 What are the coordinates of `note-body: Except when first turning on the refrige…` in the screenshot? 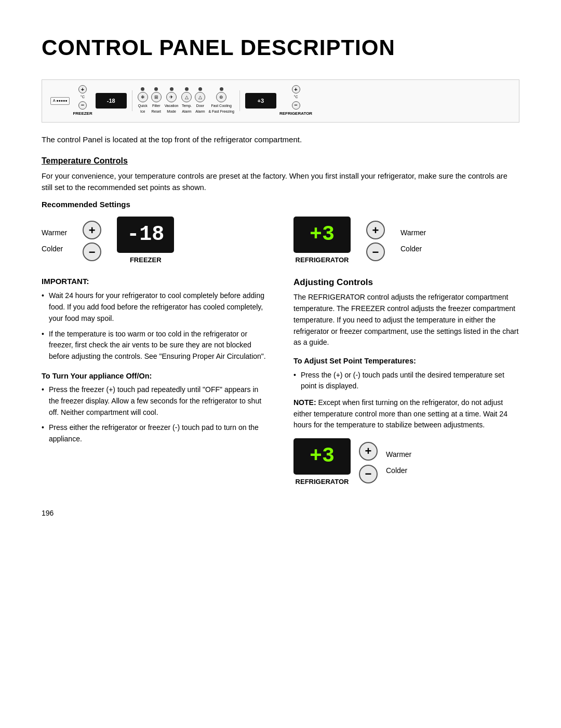 It's located at (400, 413).